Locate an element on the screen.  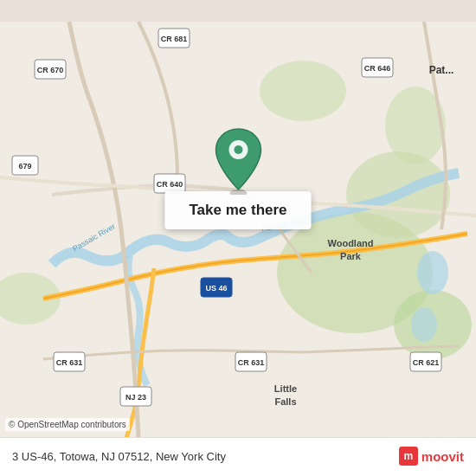
svg-text: Pat... is located at coordinates (441, 70).